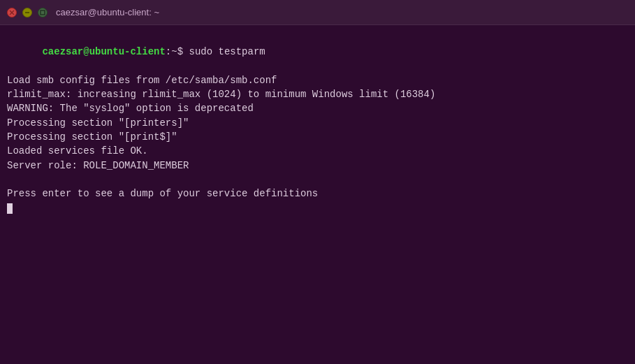 The width and height of the screenshot is (635, 364). Describe the element at coordinates (317, 208) in the screenshot. I see `cursor-line` at that location.